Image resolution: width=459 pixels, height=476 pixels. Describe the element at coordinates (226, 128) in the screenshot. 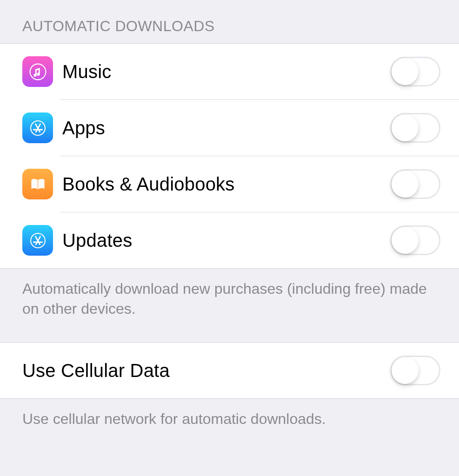

I see `row-apps-label: Apps` at that location.